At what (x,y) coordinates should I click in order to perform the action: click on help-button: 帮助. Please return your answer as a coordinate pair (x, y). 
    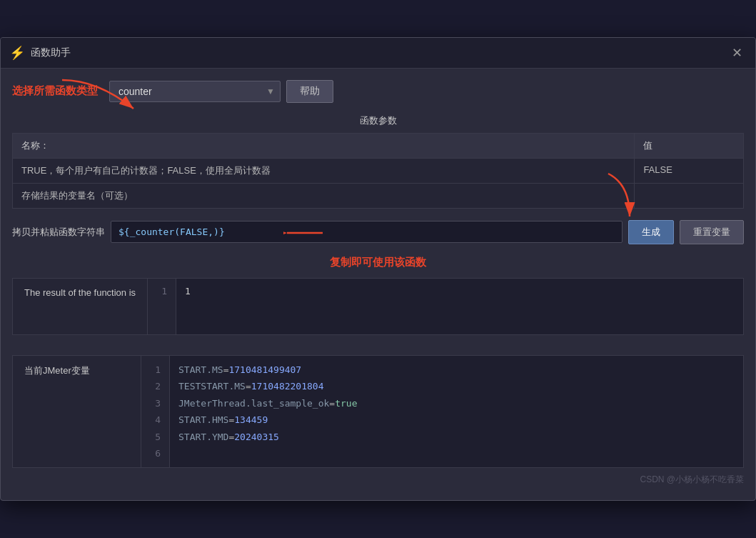
    Looking at the image, I should click on (310, 91).